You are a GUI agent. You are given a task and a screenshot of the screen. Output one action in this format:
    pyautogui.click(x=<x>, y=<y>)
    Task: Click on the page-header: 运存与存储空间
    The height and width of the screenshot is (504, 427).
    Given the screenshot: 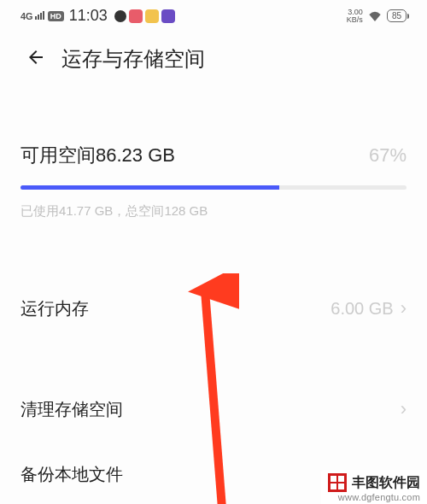 What is the action you would take?
    pyautogui.click(x=214, y=56)
    